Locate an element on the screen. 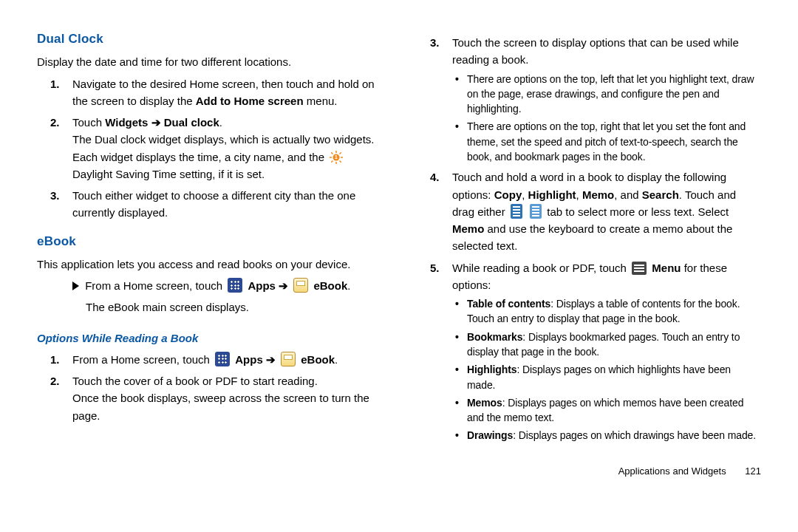 This screenshot has height=532, width=798. sub-bullets: There are options on the top, left that … is located at coordinates (607, 118).